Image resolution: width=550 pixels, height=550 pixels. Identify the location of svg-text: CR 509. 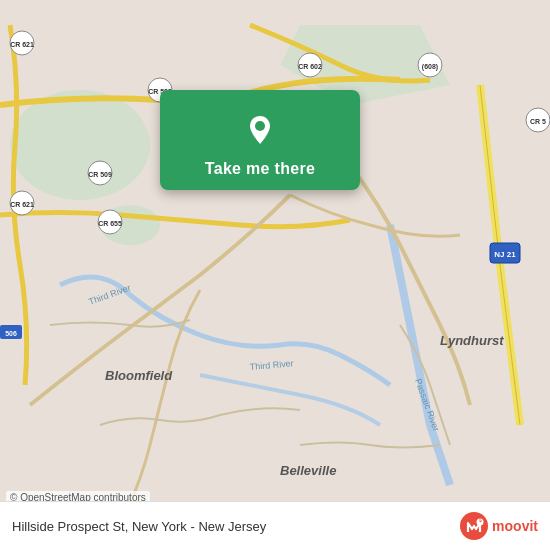
(100, 174).